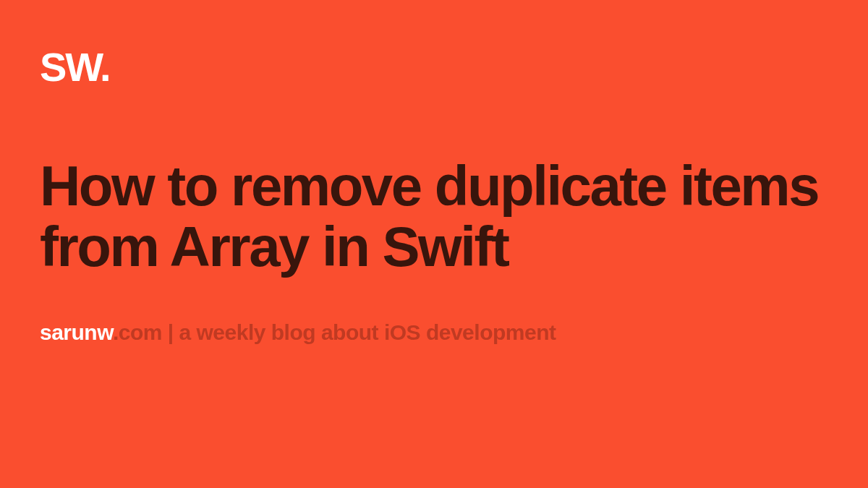  I want to click on footer-domain: sarunw, so click(77, 333).